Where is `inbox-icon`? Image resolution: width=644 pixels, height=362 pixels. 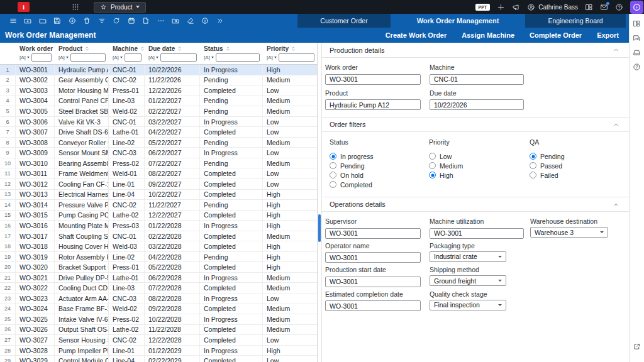 inbox-icon is located at coordinates (636, 53).